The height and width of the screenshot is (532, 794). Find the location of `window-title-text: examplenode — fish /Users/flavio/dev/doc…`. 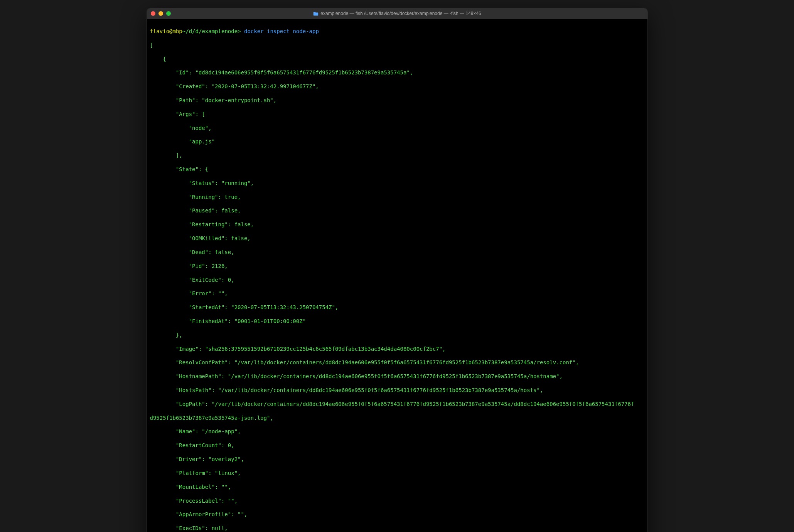

window-title-text: examplenode — fish /Users/flavio/dev/doc… is located at coordinates (401, 13).